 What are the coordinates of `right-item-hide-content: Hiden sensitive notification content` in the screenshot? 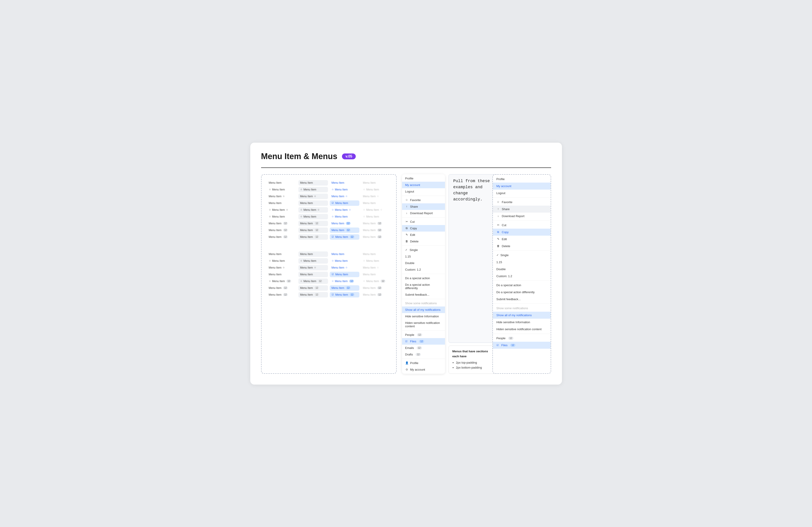 It's located at (522, 329).